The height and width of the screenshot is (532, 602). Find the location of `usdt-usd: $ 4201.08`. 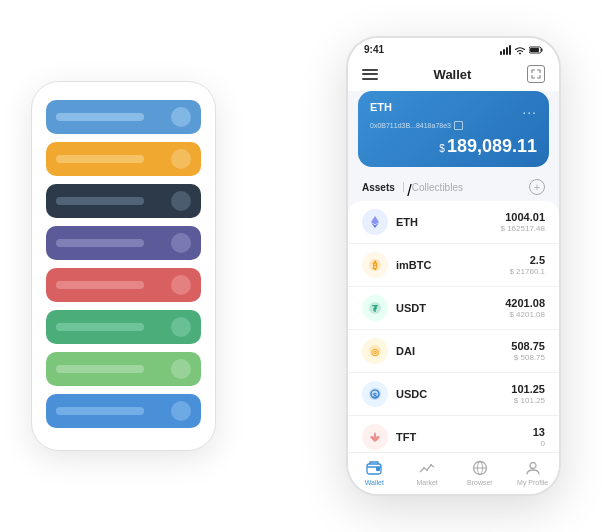

usdt-usd: $ 4201.08 is located at coordinates (525, 314).